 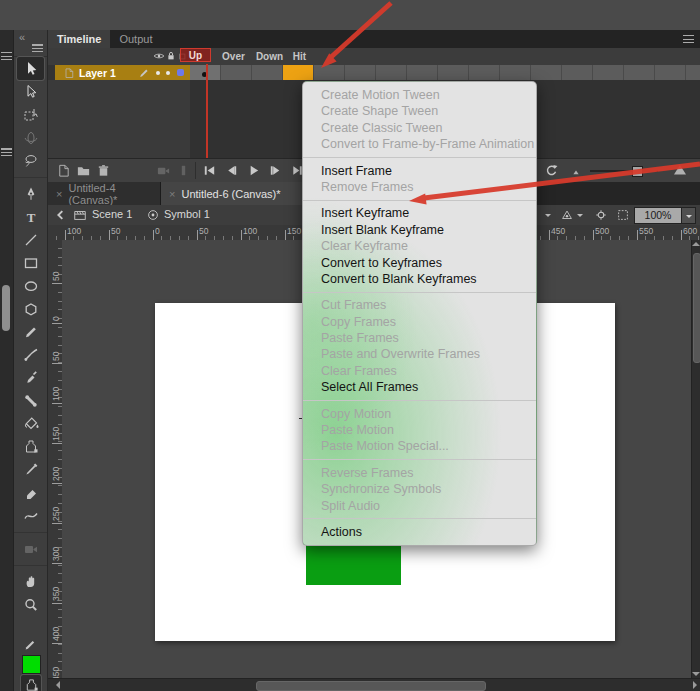 I want to click on hand-tool, so click(x=30, y=582).